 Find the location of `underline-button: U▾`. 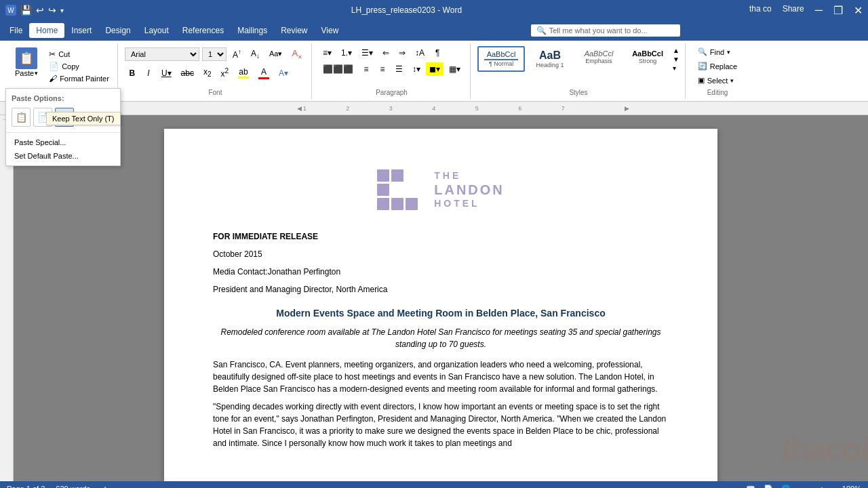

underline-button: U▾ is located at coordinates (167, 73).